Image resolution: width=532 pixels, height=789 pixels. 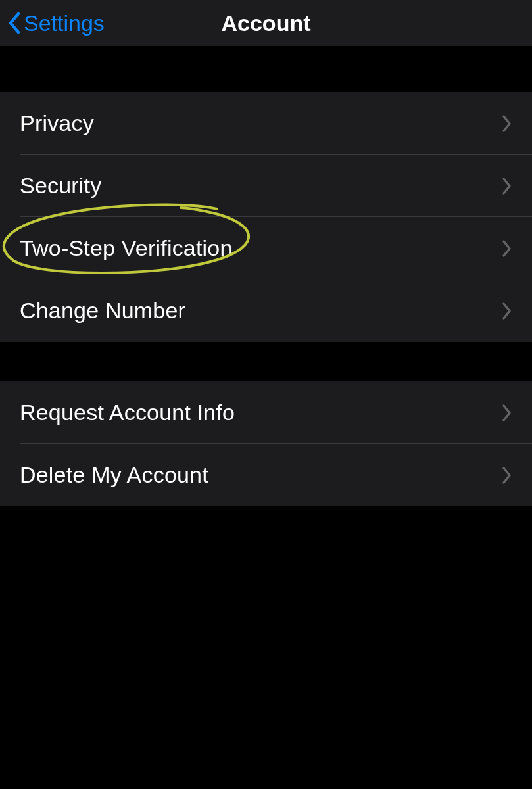 What do you see at coordinates (266, 23) in the screenshot?
I see `navbar: Settings Account` at bounding box center [266, 23].